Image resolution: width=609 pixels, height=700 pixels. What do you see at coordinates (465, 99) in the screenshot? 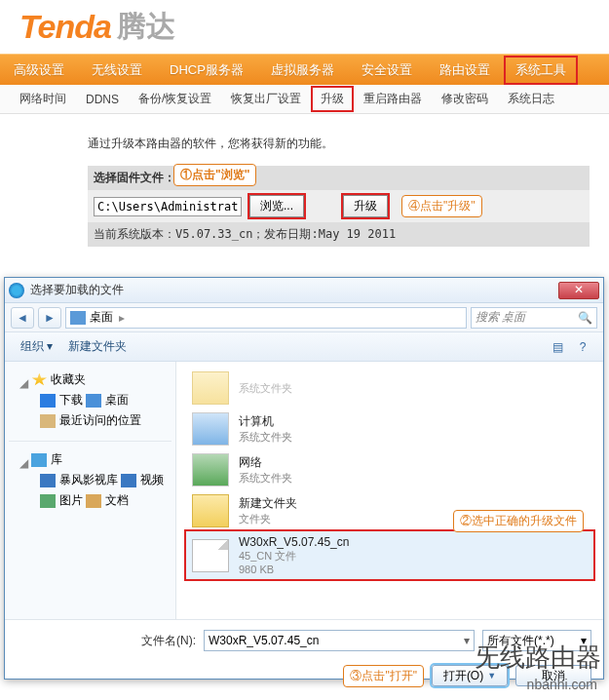
I see `subnav-password: 修改密码` at bounding box center [465, 99].